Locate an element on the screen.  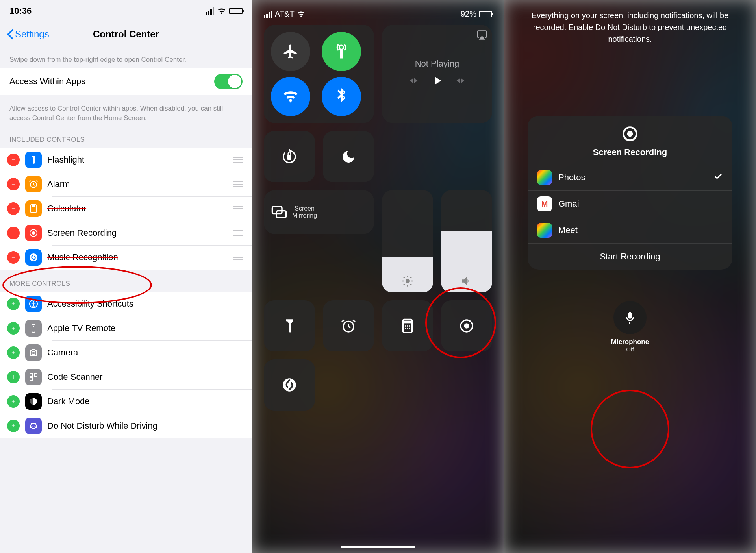
microphone-icon is located at coordinates (630, 318).